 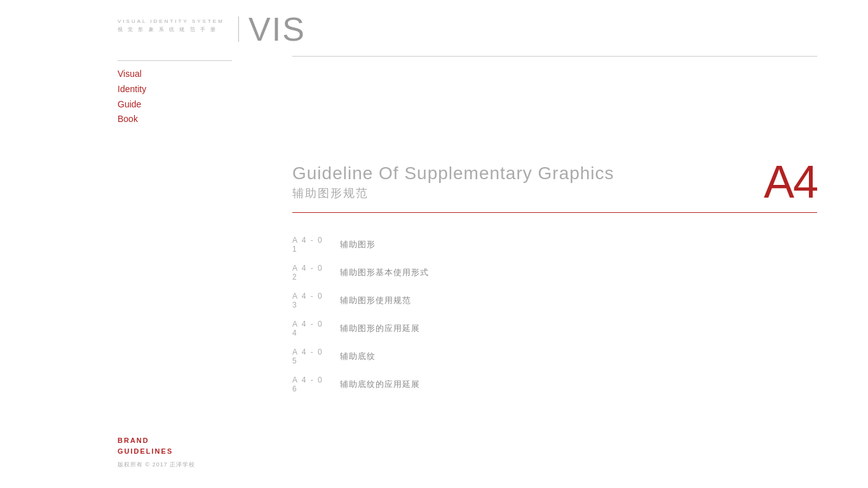 I want to click on toc-item: A 4 - 0 4辅助图形的应用延展, so click(x=555, y=329).